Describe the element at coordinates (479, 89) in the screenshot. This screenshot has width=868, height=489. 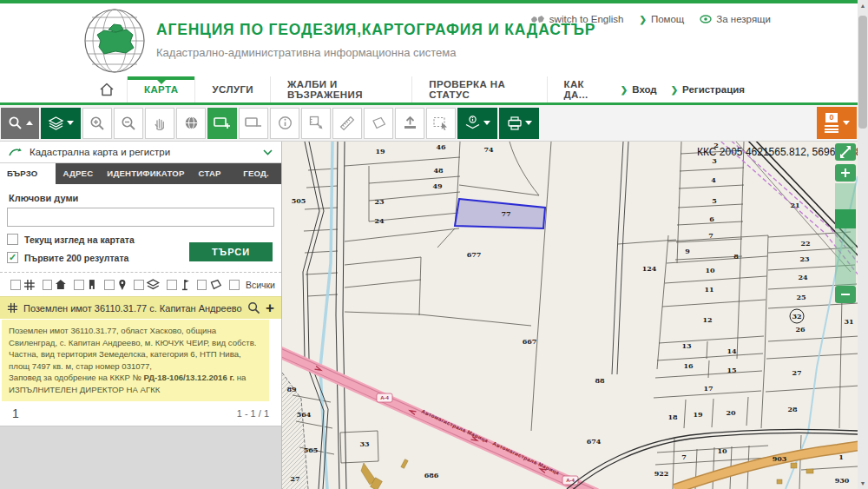
I see `nav-item-proverka: ПРОВЕРКА НА СТАТУС` at that location.